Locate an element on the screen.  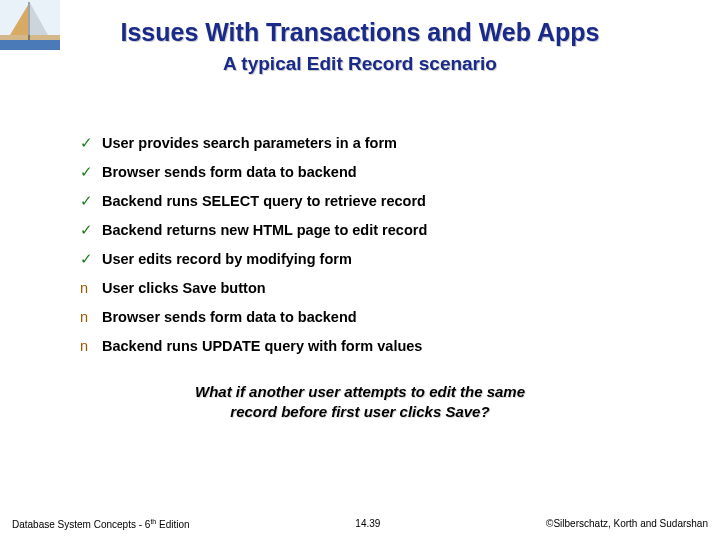
footer-left: Database System Concepts - 6th Edition is located at coordinates (101, 524).